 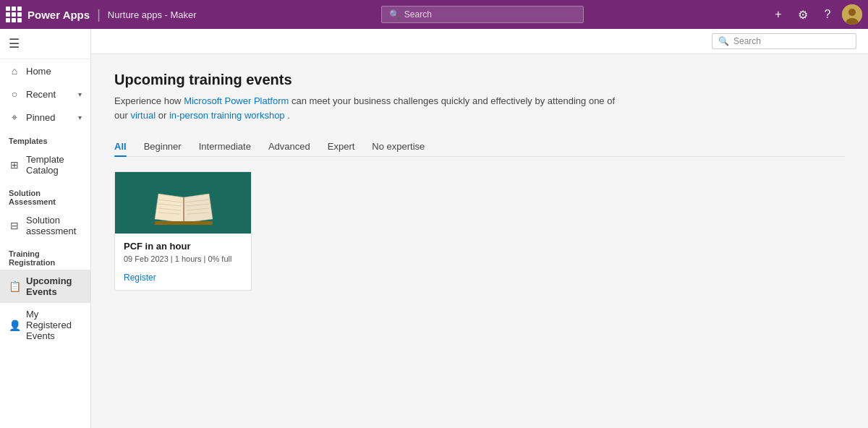 What do you see at coordinates (163, 146) in the screenshot?
I see `filter-tab-beginner: Beginner` at bounding box center [163, 146].